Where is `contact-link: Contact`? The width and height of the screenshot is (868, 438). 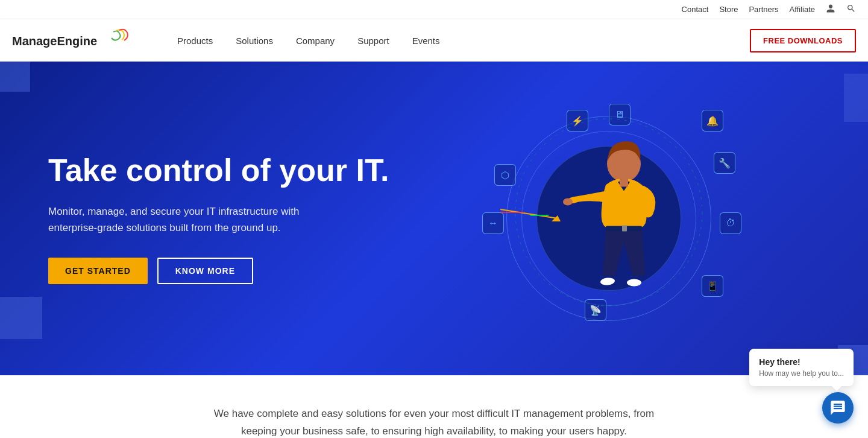
contact-link: Contact is located at coordinates (696, 10).